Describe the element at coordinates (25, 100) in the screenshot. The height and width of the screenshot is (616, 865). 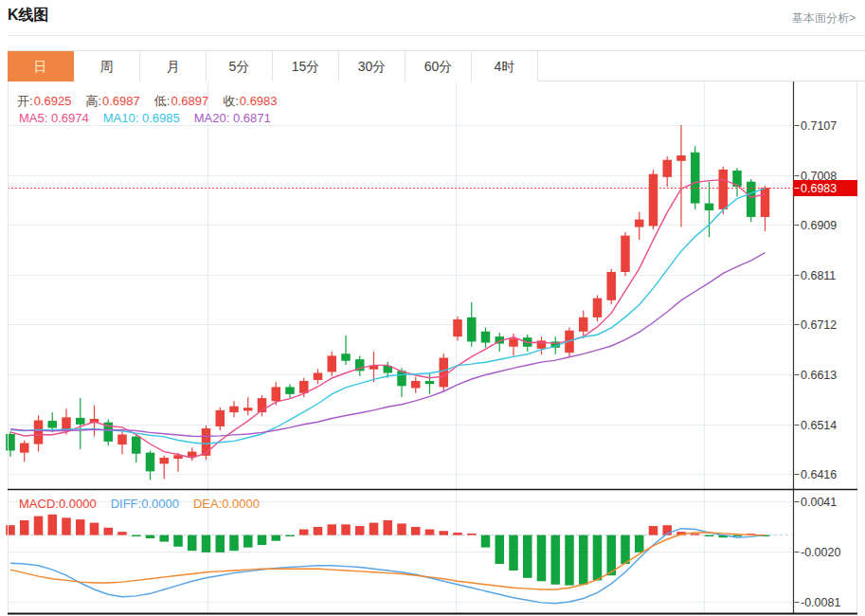
I see `open-label: 开:` at that location.